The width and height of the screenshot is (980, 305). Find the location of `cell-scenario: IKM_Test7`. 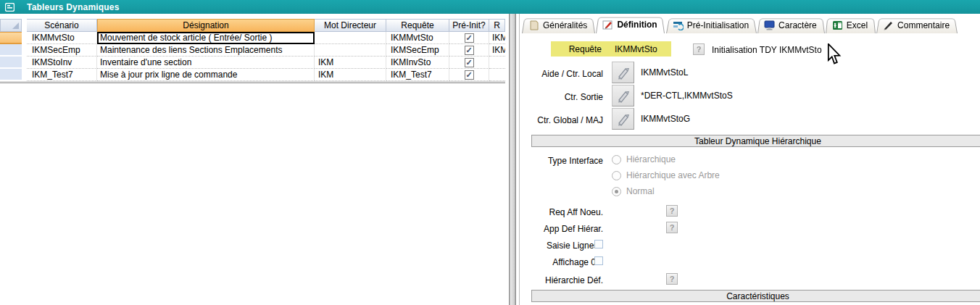

cell-scenario: IKM_Test7 is located at coordinates (62, 75).